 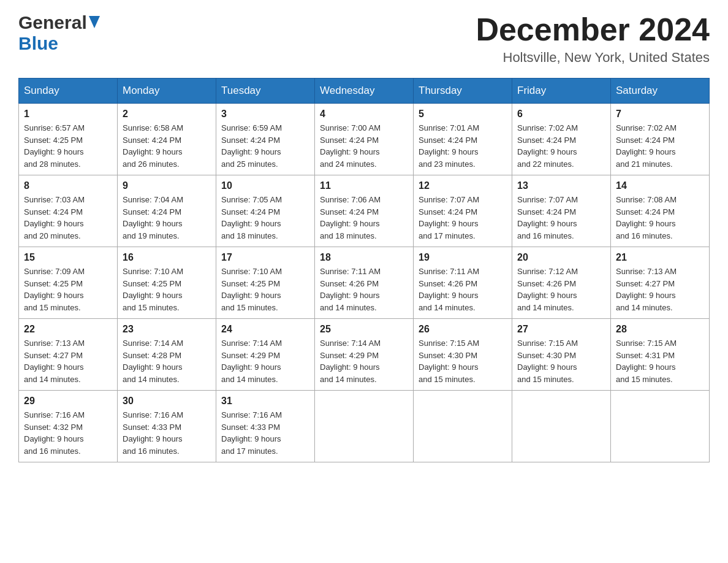 I want to click on day-number: 2, so click(x=167, y=114).